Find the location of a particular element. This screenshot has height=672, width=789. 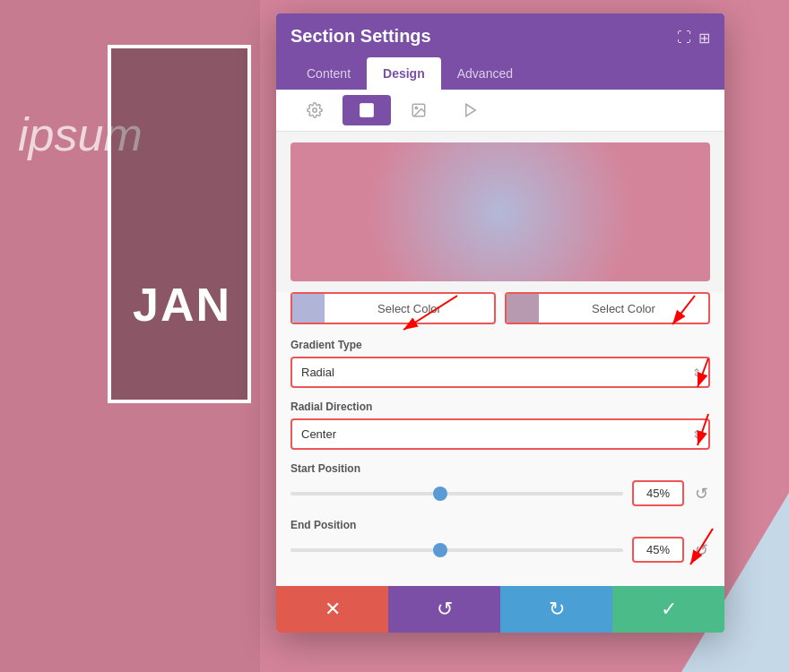

grid-icon: ⊞ is located at coordinates (705, 38).